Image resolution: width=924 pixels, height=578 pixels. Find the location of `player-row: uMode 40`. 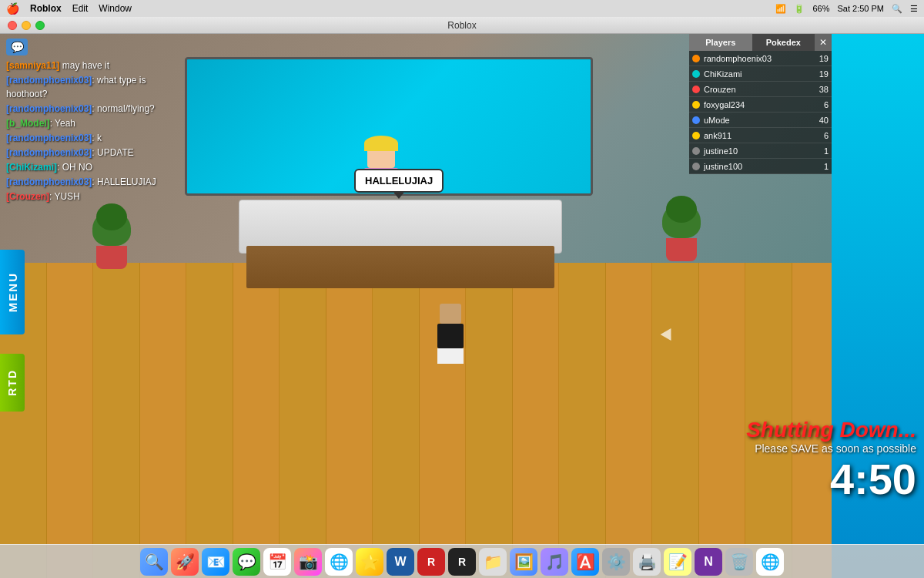

player-row: uMode 40 is located at coordinates (761, 120).